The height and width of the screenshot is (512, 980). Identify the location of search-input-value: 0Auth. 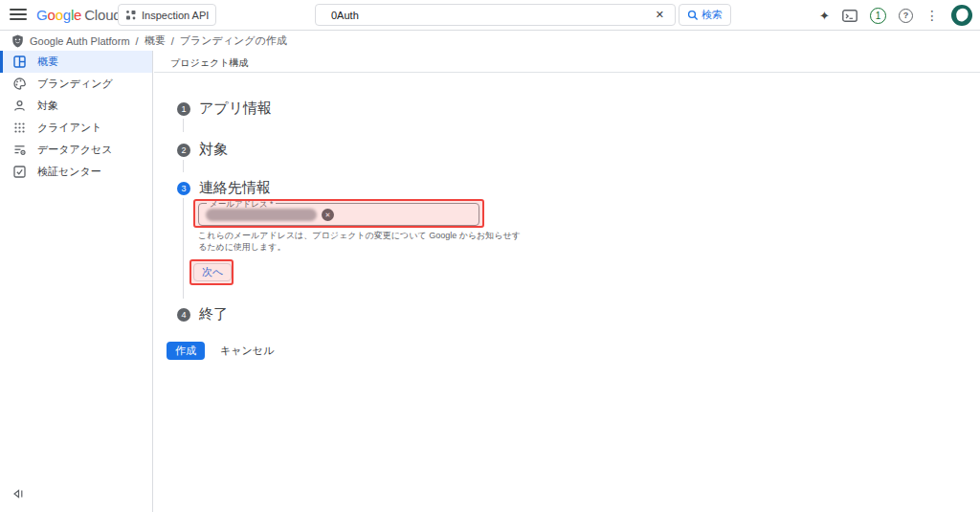
(480, 15).